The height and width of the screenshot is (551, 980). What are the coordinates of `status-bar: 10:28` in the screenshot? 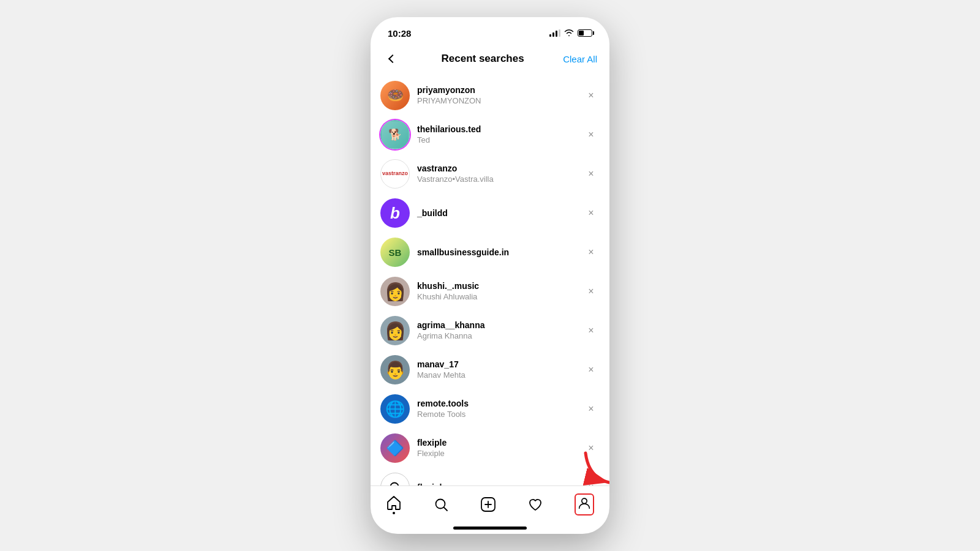 It's located at (490, 31).